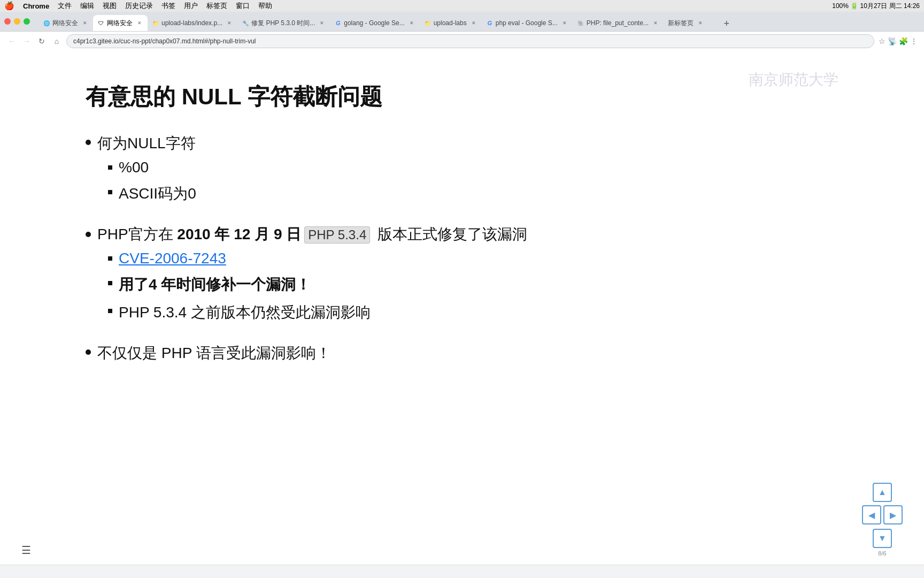 The height and width of the screenshot is (578, 924). Describe the element at coordinates (147, 168) in the screenshot. I see `sub-item-1-1: %00` at that location.